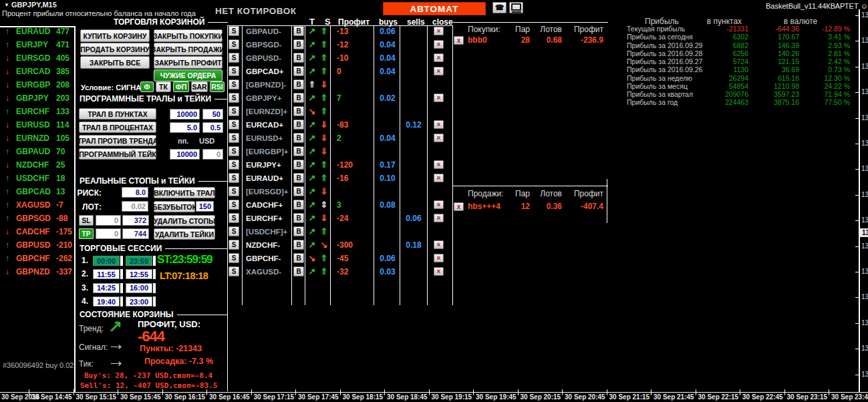  I want to click on pair-toggle: GBPAUD-, so click(269, 31).